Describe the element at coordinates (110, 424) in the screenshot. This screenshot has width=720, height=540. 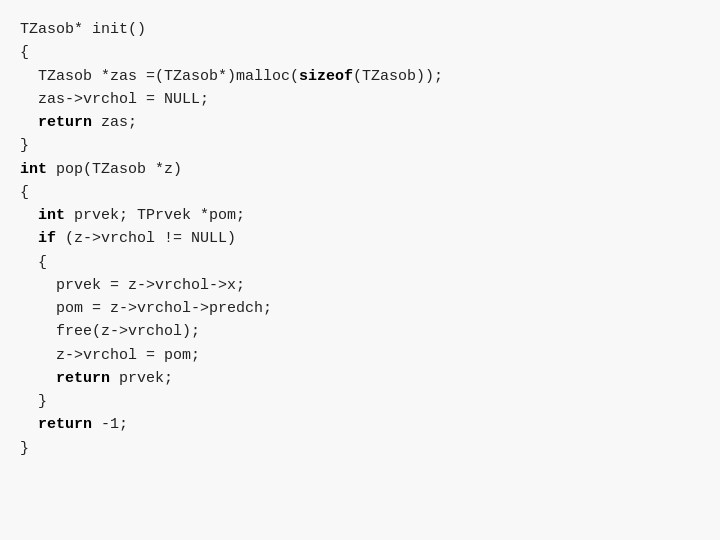
I see `code-text: -1;` at that location.